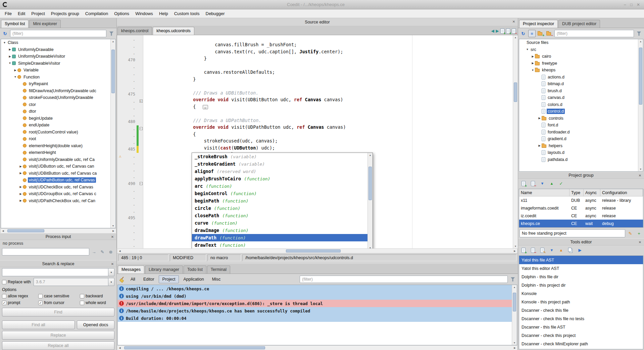 This screenshot has height=350, width=644. I want to click on add-free-standing-icon: +, so click(639, 233).